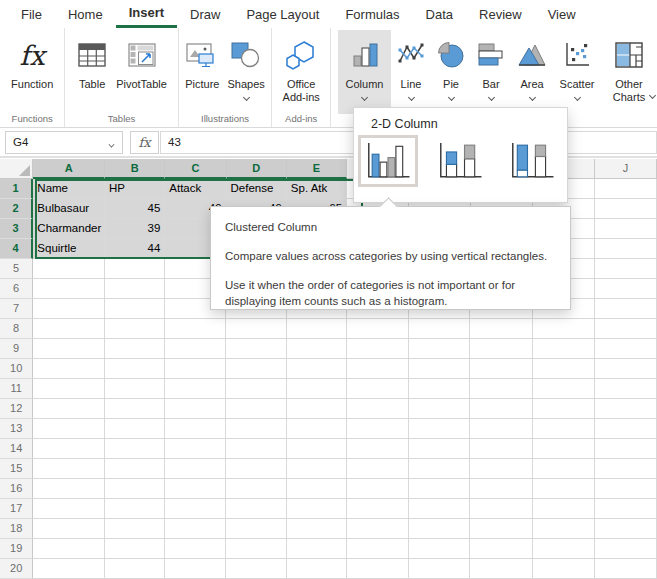  I want to click on cell-J5, so click(626, 269).